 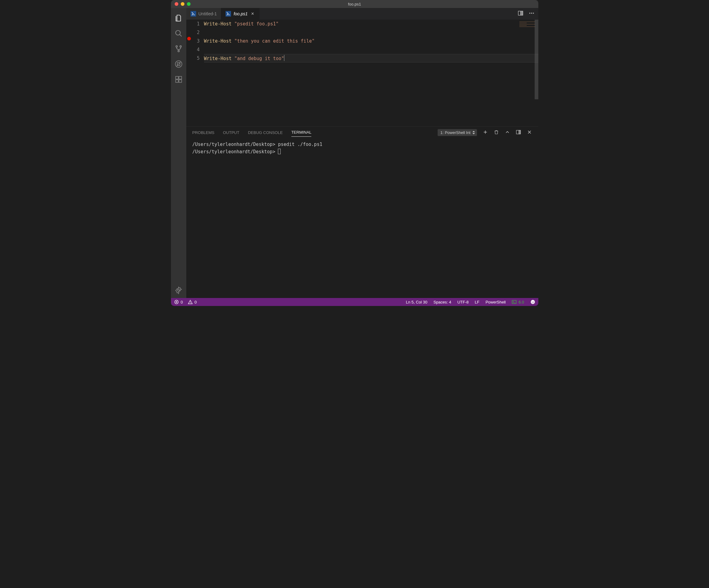 I want to click on line-number: 3, so click(x=196, y=41).